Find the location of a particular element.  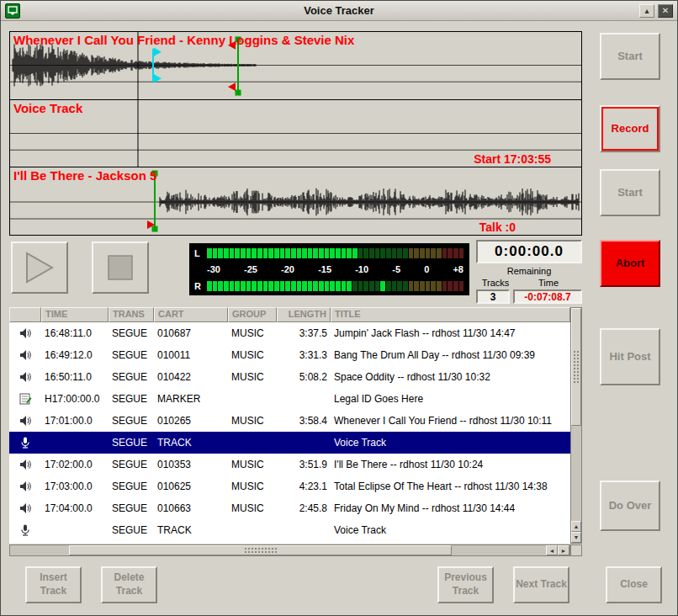

cell-length: 5:08.2 is located at coordinates (304, 377).